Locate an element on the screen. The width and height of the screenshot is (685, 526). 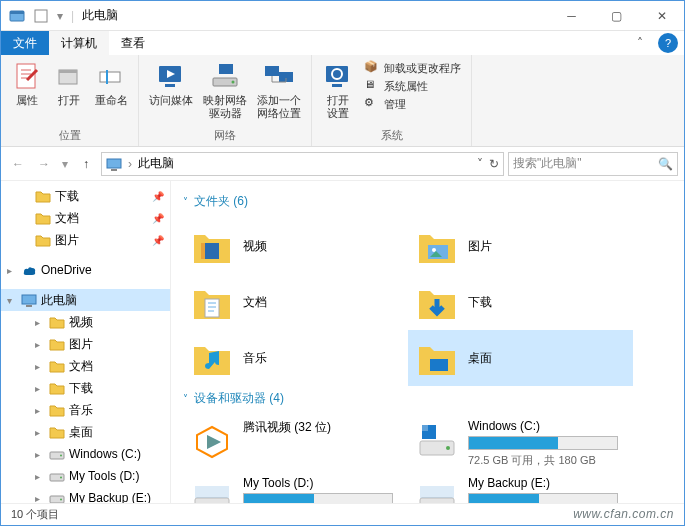
tree-item-label: My Backup (E:) is located at coordinates (110, 497).